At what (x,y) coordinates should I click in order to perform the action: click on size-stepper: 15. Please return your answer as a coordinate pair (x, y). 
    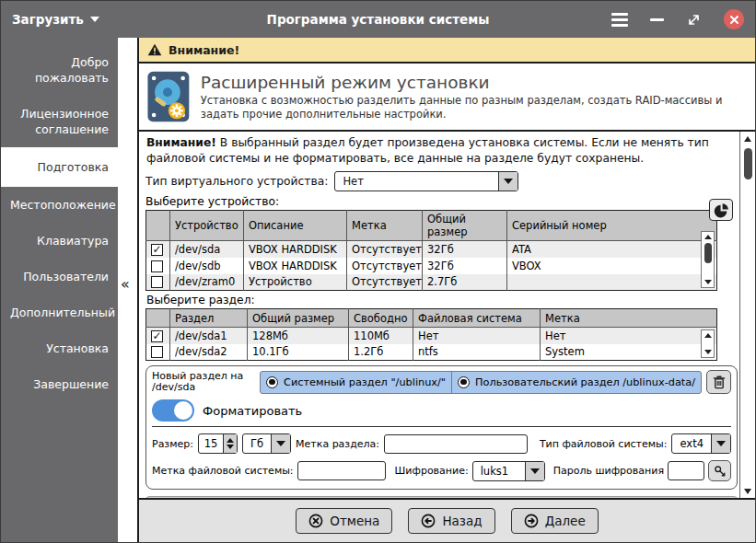
    Looking at the image, I should click on (217, 444).